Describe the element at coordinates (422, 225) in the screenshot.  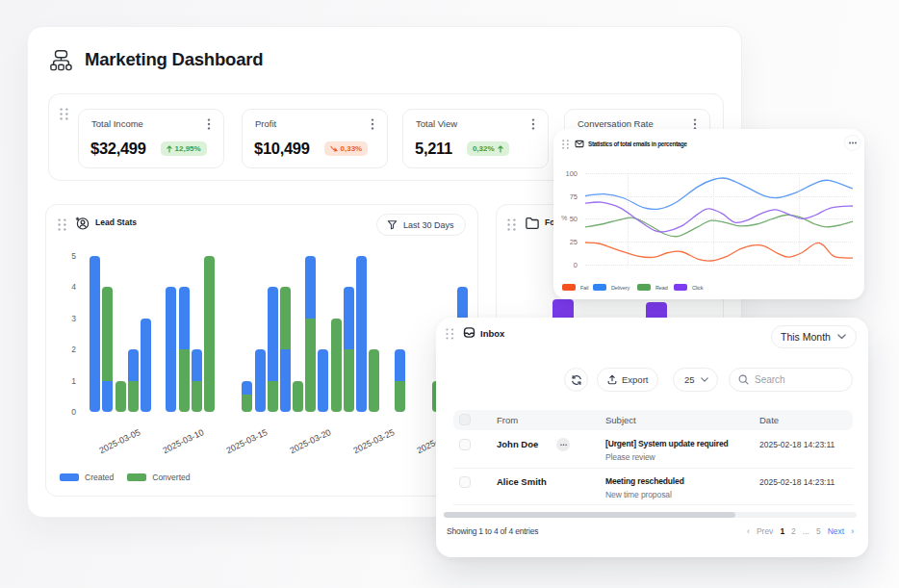
I see `filter-button: Last 30 Days` at that location.